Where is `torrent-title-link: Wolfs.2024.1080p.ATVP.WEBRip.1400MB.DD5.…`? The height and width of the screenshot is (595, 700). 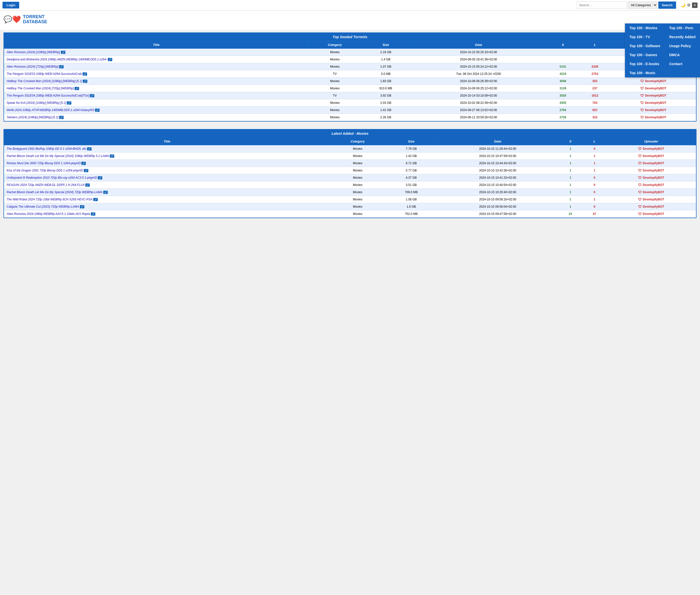
torrent-title-link: Wolfs.2024.1080p.ATVP.WEBRip.1400MB.DD5.… is located at coordinates (51, 110).